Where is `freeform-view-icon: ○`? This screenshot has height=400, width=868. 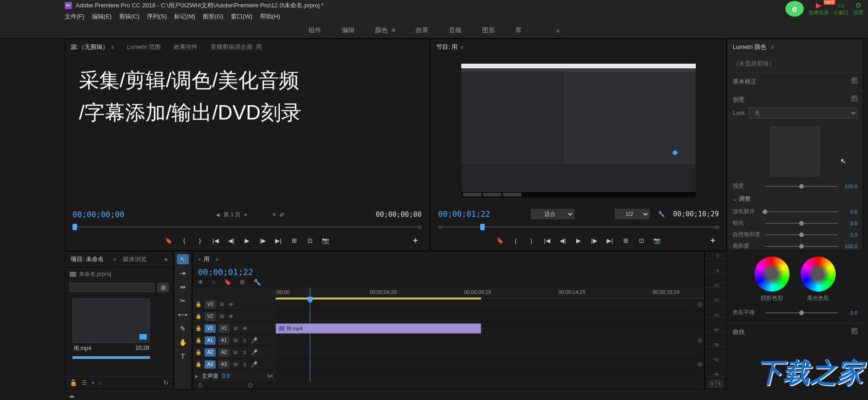
freeform-view-icon: ○ is located at coordinates (101, 383).